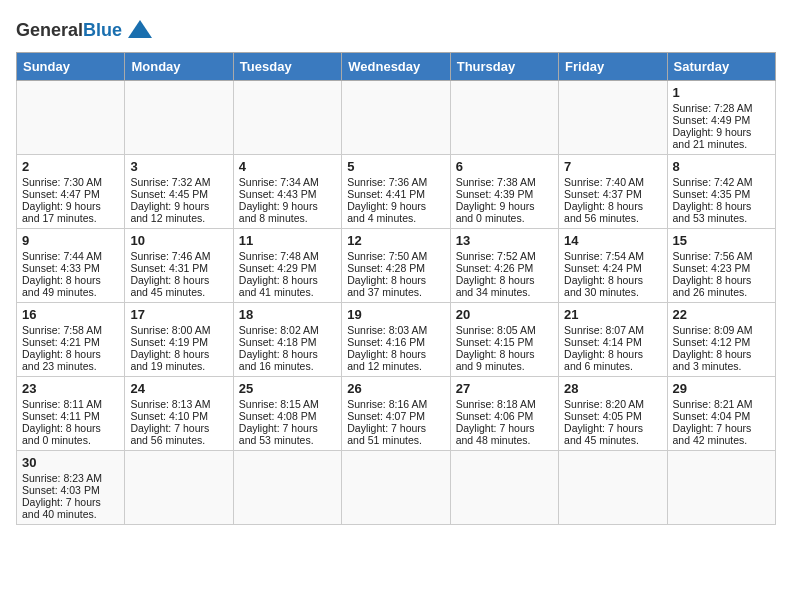 This screenshot has width=792, height=612. Describe the element at coordinates (396, 67) in the screenshot. I see `weekday-header: Wednesday` at that location.